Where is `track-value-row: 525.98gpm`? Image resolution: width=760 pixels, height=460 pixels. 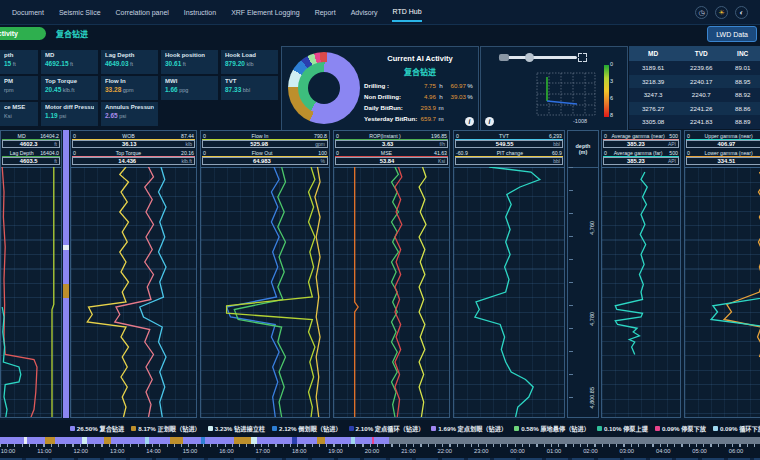
track-value-row: 525.98gpm is located at coordinates (265, 144).